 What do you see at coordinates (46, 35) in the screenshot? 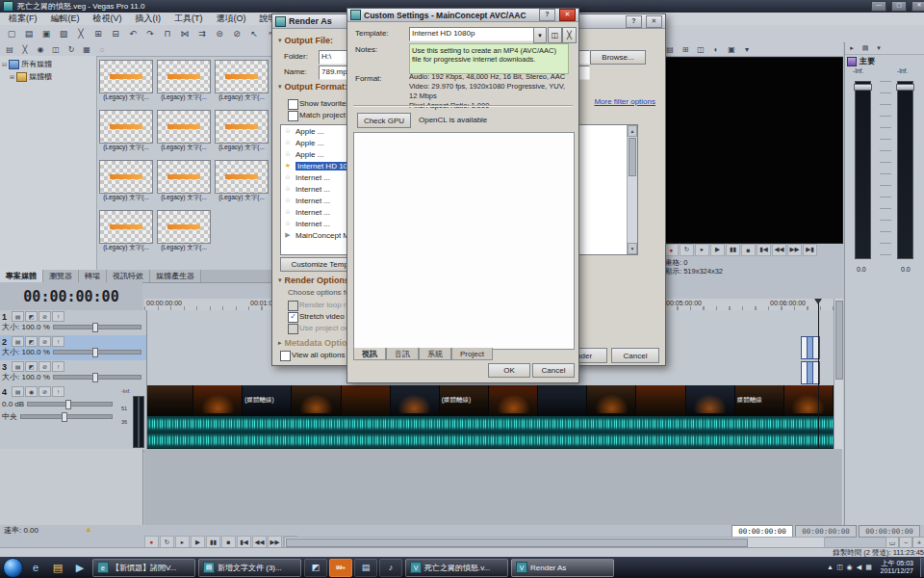
I see `save-project-icon: ▣` at bounding box center [46, 35].